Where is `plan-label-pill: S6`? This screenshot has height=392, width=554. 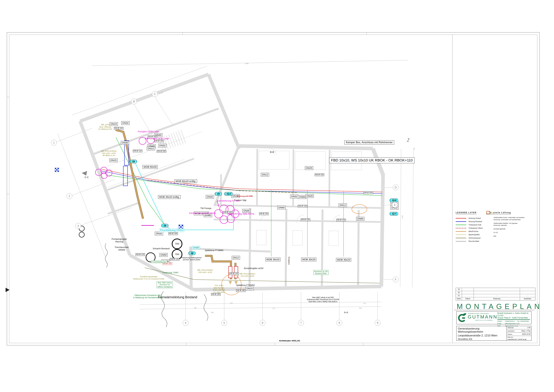
plan-label-pill: S6 is located at coordinates (165, 225).